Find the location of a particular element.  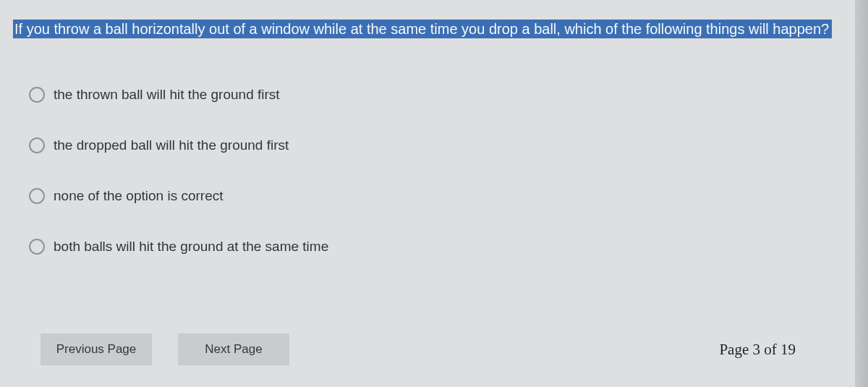

option-label: both balls will hit the ground at the sa… is located at coordinates (191, 247).